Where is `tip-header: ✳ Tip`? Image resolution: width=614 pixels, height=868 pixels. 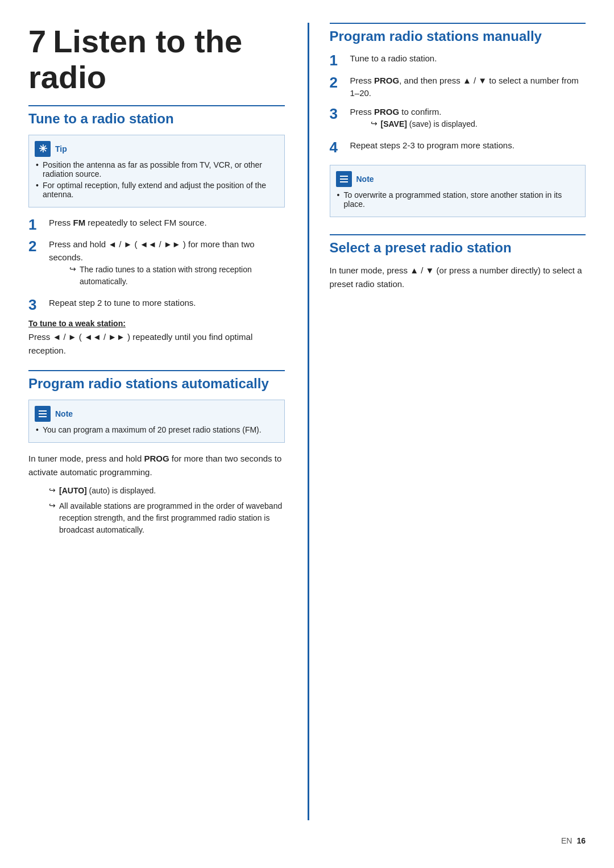 tip-header: ✳ Tip is located at coordinates (156, 149).